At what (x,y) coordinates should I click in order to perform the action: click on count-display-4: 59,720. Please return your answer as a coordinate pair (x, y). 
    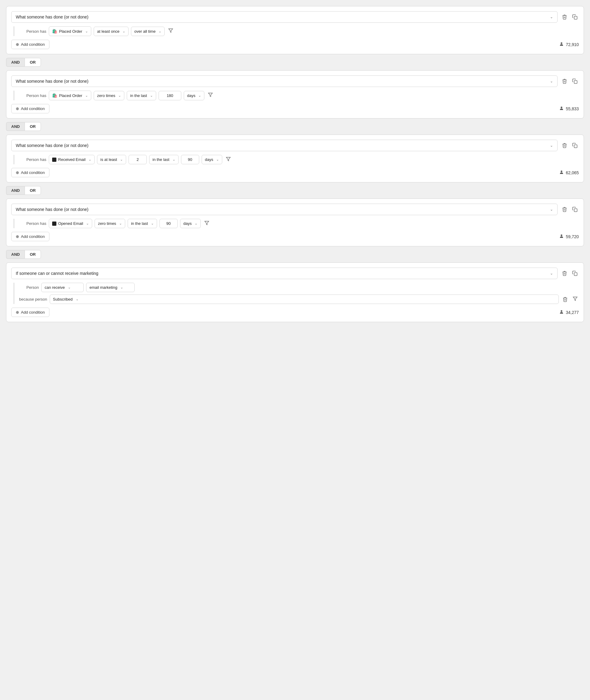
    Looking at the image, I should click on (569, 237).